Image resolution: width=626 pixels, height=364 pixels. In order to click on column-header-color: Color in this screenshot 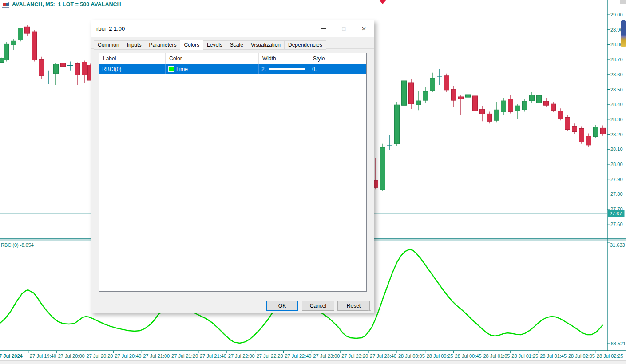, I will do `click(212, 59)`.